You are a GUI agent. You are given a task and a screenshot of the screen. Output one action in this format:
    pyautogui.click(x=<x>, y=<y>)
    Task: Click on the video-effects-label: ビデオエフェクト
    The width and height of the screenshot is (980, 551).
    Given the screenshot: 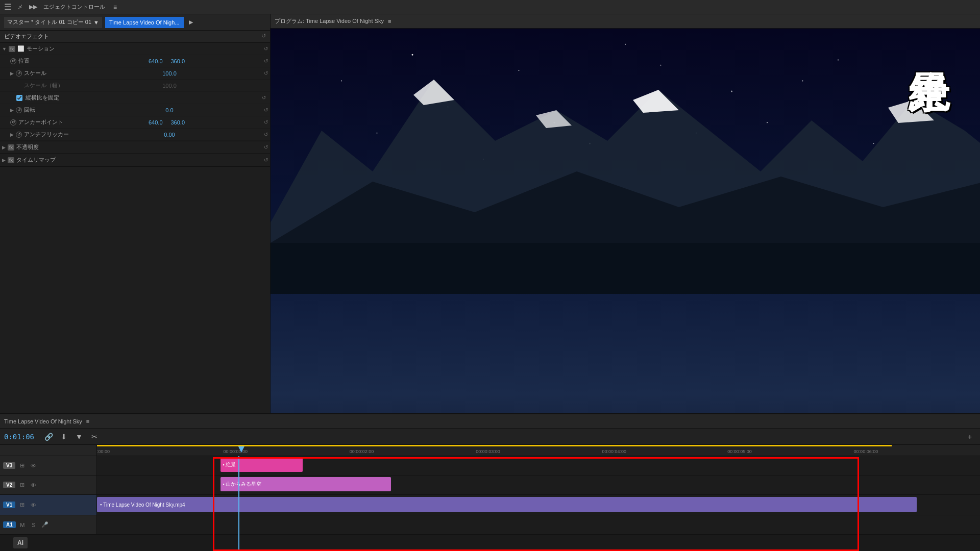 What is the action you would take?
    pyautogui.click(x=27, y=36)
    